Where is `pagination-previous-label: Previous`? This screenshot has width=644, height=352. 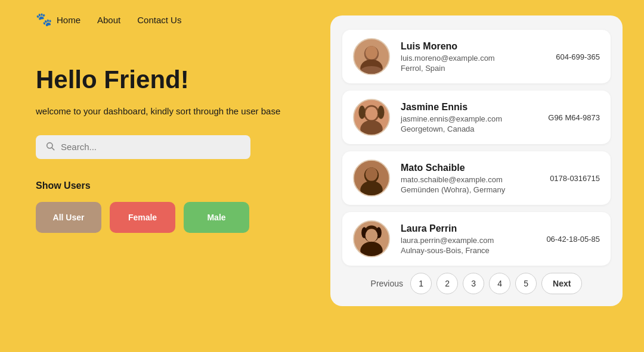
pagination-previous-label: Previous is located at coordinates (387, 284).